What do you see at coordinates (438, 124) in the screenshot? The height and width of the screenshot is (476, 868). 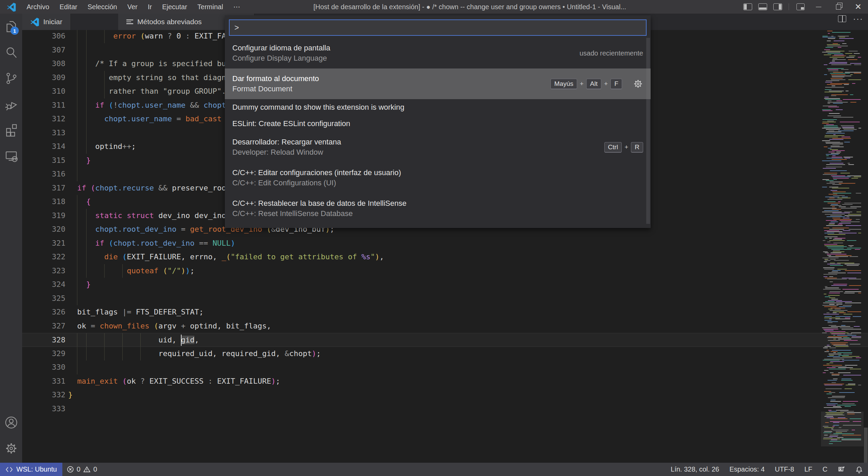 I see `command-item: ESLint: Create ESLint configuration` at bounding box center [438, 124].